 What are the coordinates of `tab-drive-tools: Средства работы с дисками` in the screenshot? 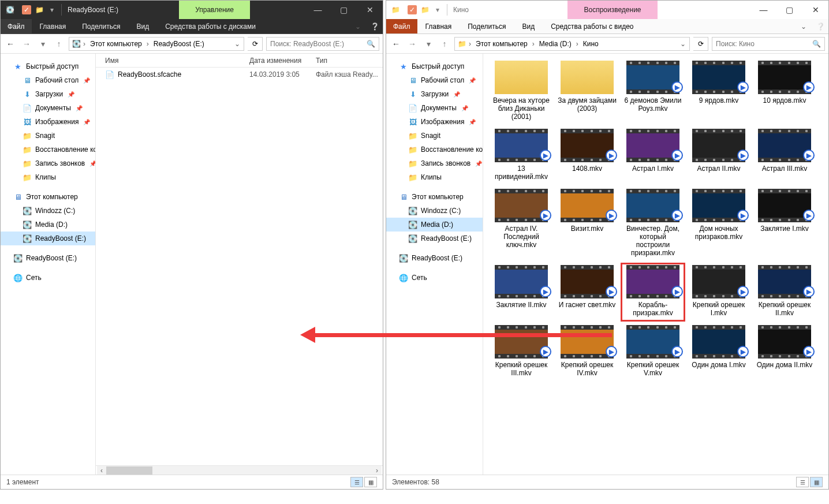 It's located at (210, 27).